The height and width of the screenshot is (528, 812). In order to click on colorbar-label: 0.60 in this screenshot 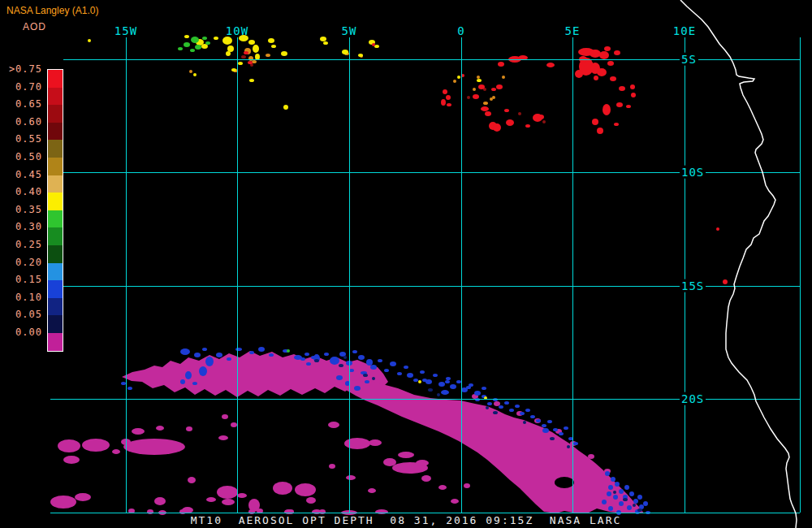, I will do `click(24, 122)`.